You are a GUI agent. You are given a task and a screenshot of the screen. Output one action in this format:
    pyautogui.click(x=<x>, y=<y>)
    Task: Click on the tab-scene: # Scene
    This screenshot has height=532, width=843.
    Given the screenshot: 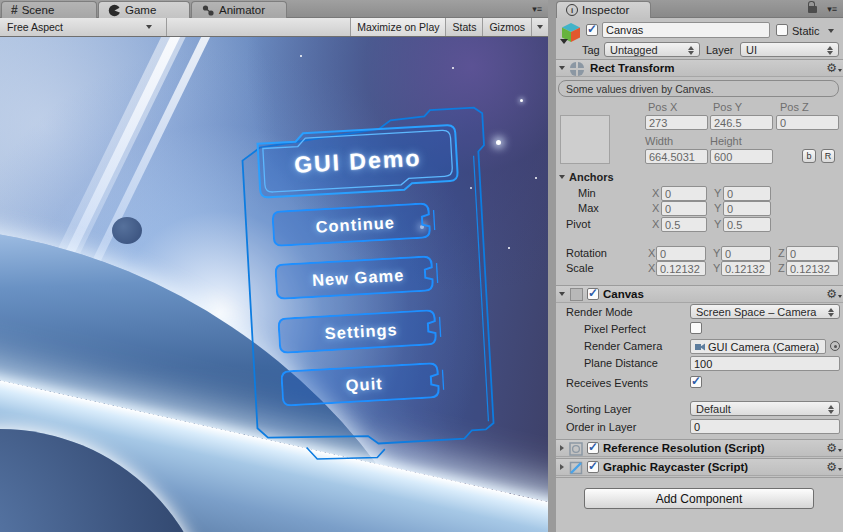 What is the action you would take?
    pyautogui.click(x=49, y=10)
    